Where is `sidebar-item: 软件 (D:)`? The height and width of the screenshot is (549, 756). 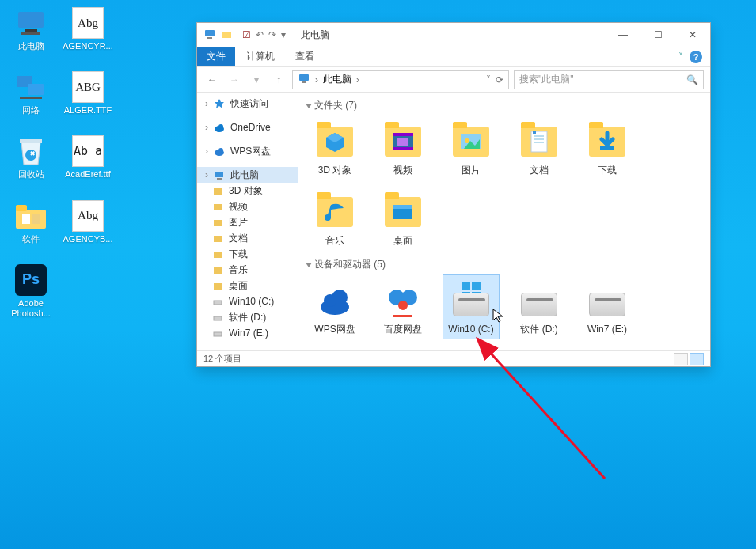
sidebar-item: 软件 (D:) is located at coordinates (247, 317).